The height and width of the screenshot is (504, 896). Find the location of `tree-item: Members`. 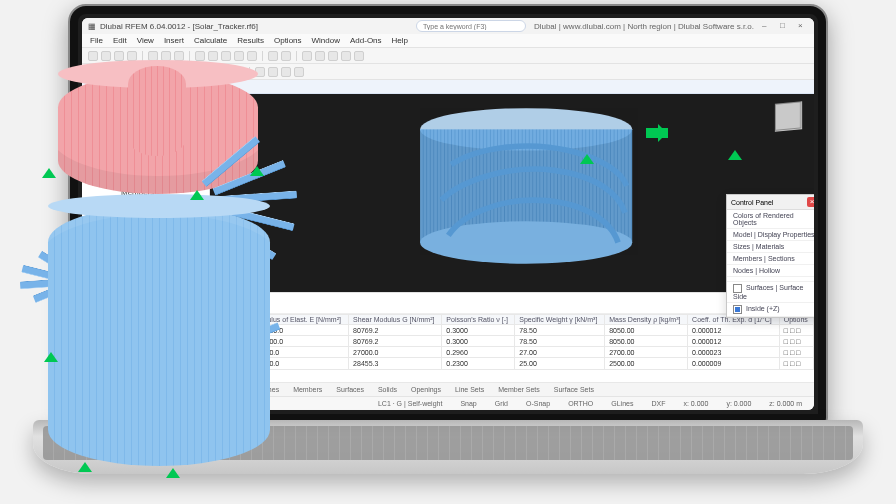

tree-item: Members is located at coordinates (146, 192).